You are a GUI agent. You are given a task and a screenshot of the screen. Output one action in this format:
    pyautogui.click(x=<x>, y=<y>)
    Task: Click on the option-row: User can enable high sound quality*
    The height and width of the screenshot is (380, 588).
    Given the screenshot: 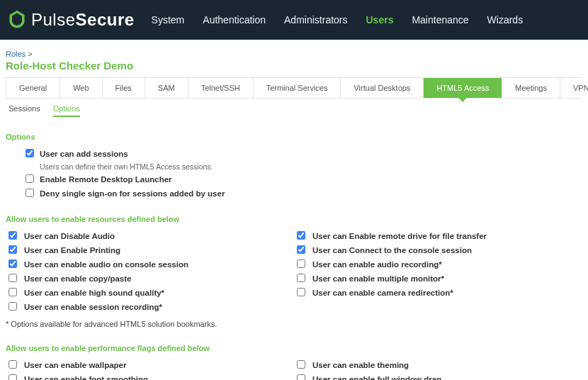 What is the action you would take?
    pyautogui.click(x=152, y=293)
    